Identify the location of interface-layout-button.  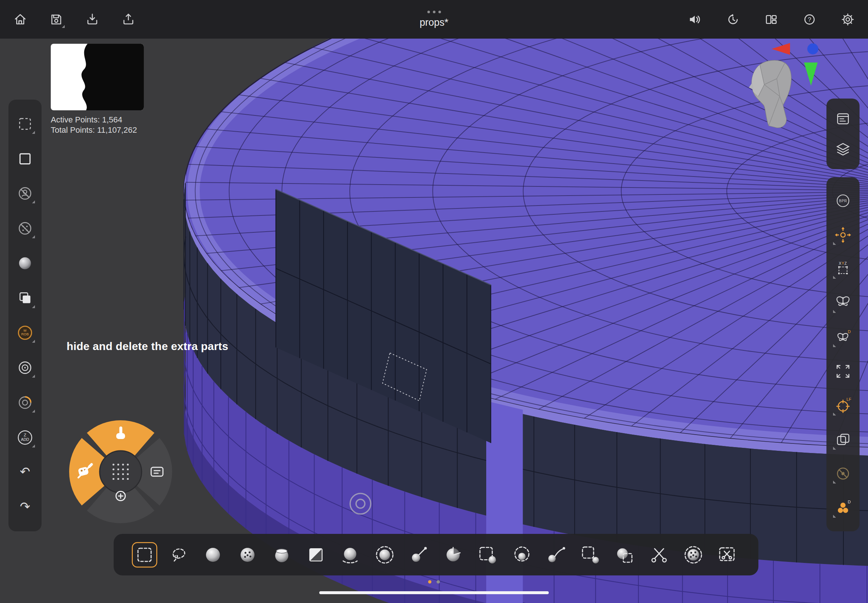
(771, 20).